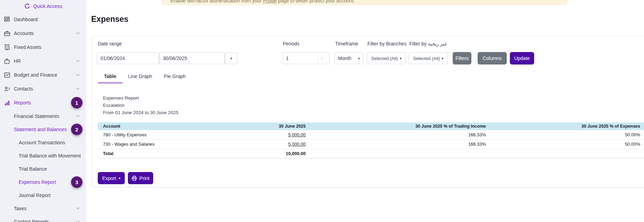 Image resolution: width=644 pixels, height=222 pixels. Describe the element at coordinates (47, 6) in the screenshot. I see `sidebar-item-label: Quick Access` at that location.